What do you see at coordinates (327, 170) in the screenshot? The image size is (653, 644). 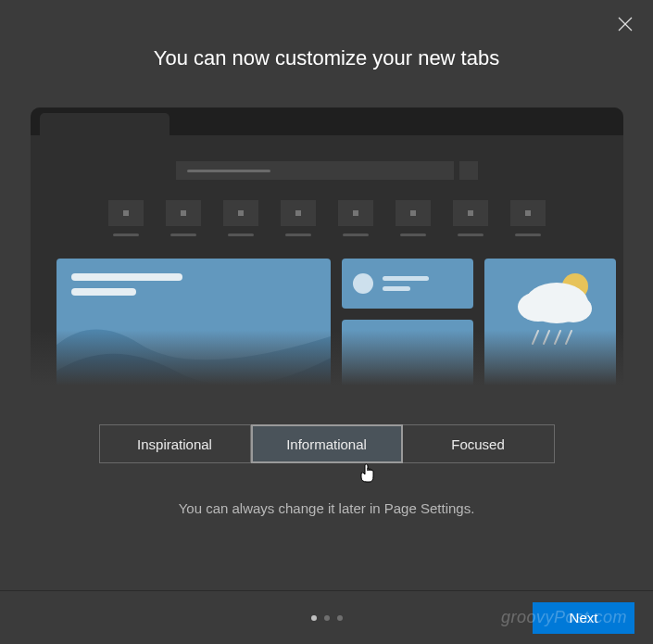 I see `search-row` at bounding box center [327, 170].